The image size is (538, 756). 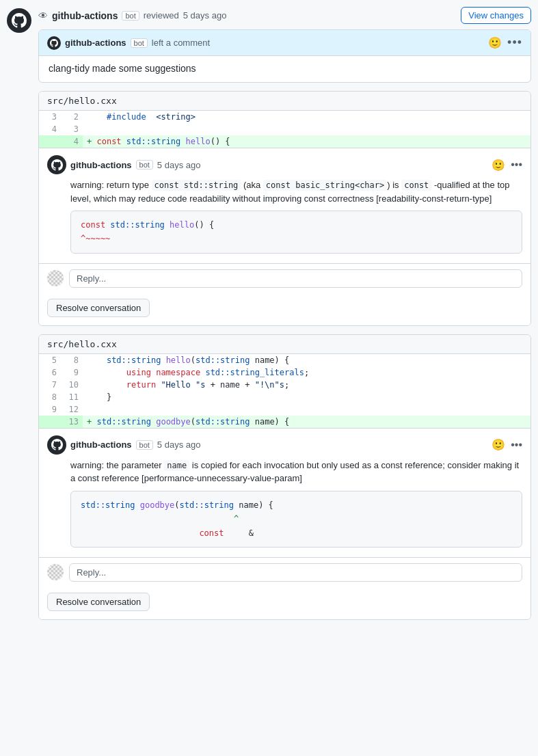 What do you see at coordinates (297, 519) in the screenshot?
I see `code-line-2b: ^` at bounding box center [297, 519].